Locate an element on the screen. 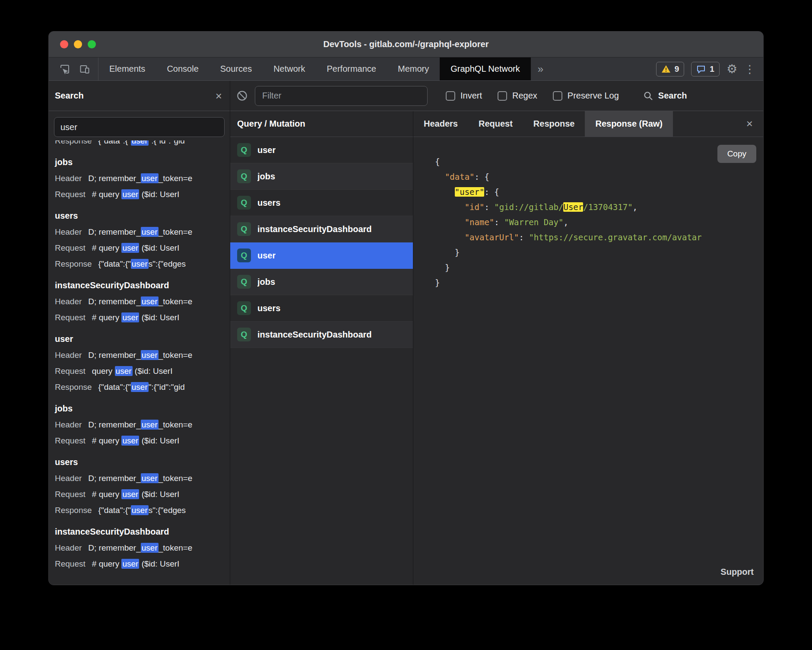 The width and height of the screenshot is (812, 650). support-link: Support is located at coordinates (737, 572).